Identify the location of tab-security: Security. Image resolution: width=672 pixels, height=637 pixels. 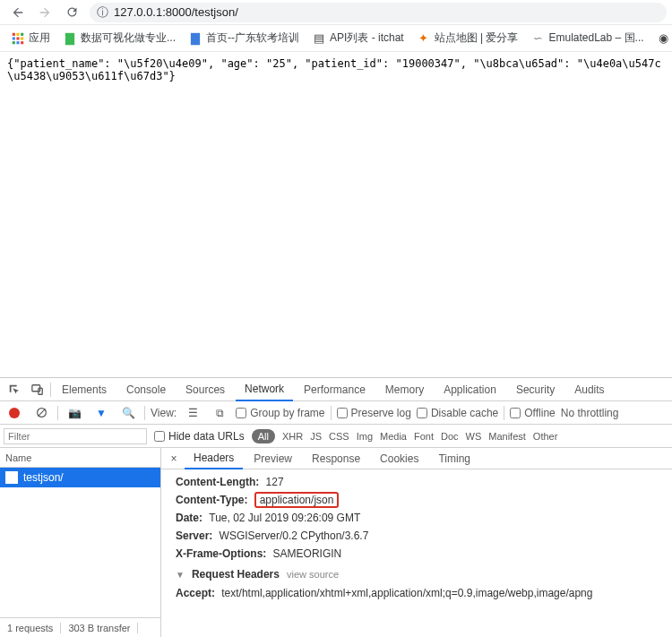
(536, 390).